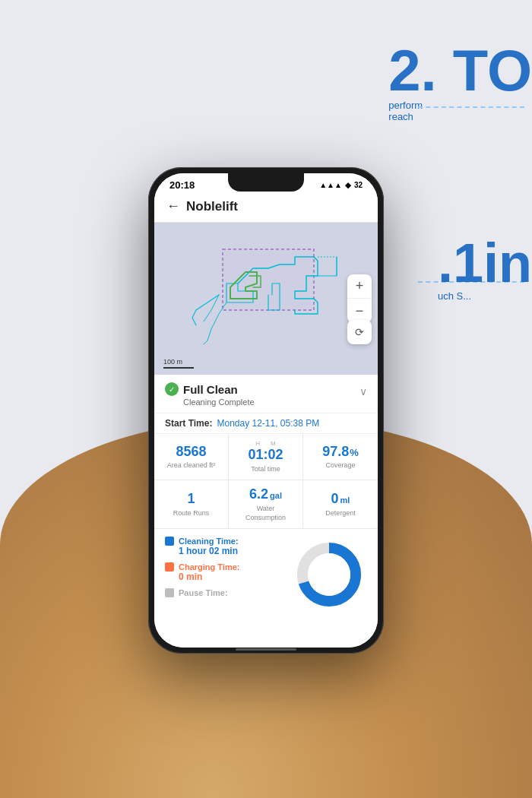  I want to click on cleaning-time-value: 1 hour 02 min, so click(231, 551).